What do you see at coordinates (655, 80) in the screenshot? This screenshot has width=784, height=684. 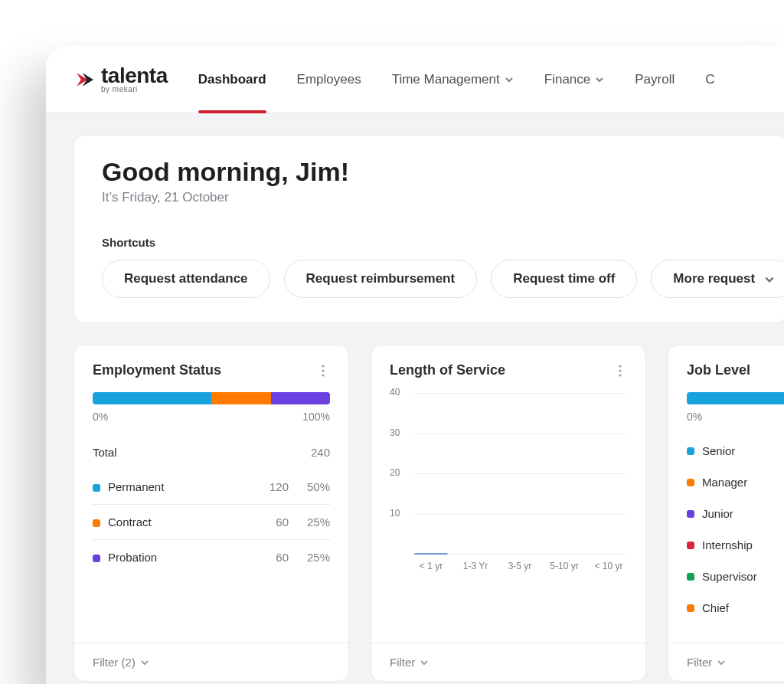 I see `nav-label: Payroll` at bounding box center [655, 80].